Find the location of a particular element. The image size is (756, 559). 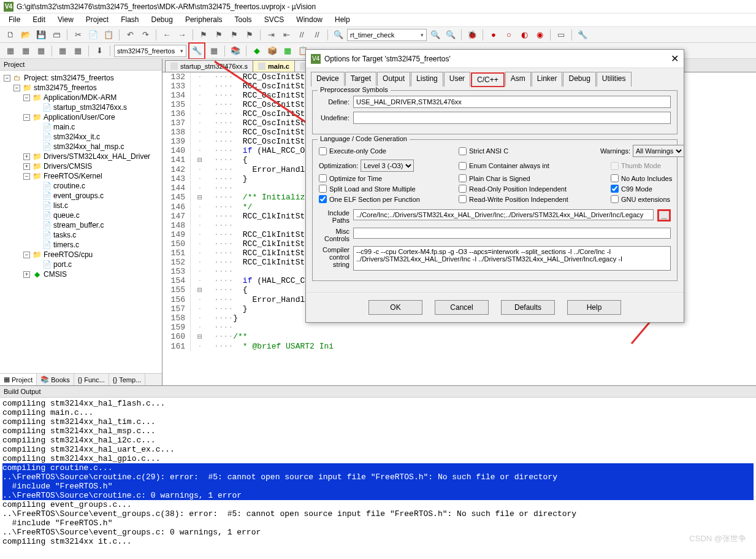

select-packs-icon: 📦 is located at coordinates (272, 51).